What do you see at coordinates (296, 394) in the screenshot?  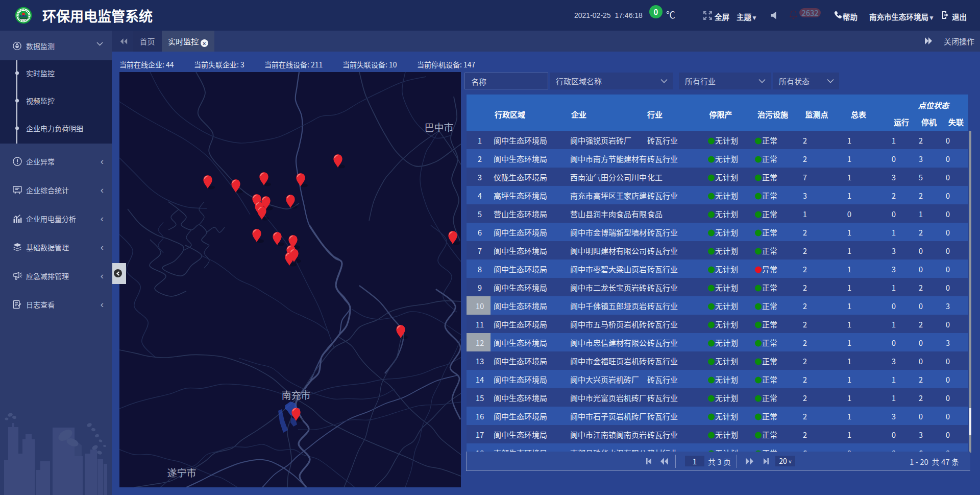 I see `svg-text: 南充市` at bounding box center [296, 394].